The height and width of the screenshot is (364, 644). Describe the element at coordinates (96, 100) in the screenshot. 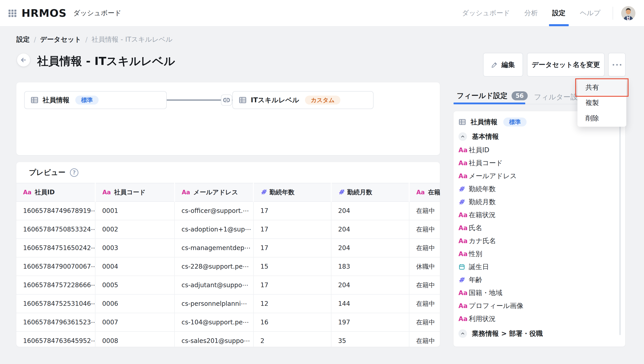

I see `dataset-node-employee: 社員情報 標準` at that location.